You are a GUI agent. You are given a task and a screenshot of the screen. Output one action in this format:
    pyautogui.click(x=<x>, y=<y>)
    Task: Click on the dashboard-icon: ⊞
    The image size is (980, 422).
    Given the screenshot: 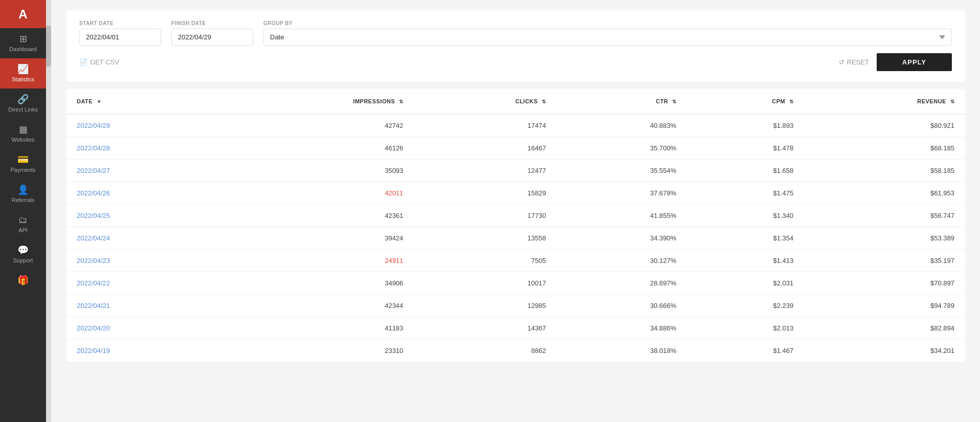 What is the action you would take?
    pyautogui.click(x=24, y=39)
    